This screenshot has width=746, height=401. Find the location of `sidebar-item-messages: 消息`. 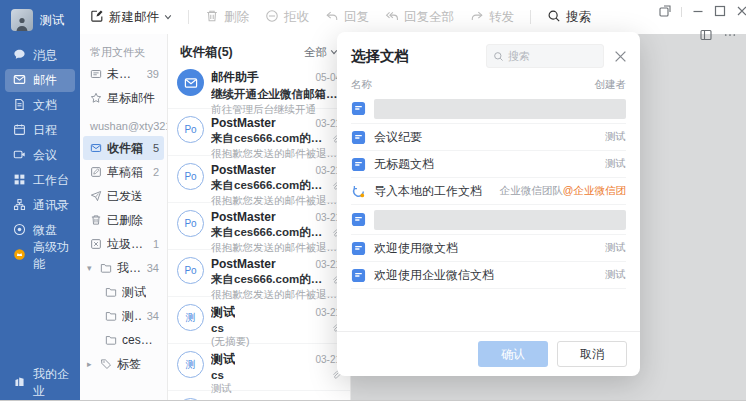

sidebar-item-messages: 消息 is located at coordinates (40, 56).